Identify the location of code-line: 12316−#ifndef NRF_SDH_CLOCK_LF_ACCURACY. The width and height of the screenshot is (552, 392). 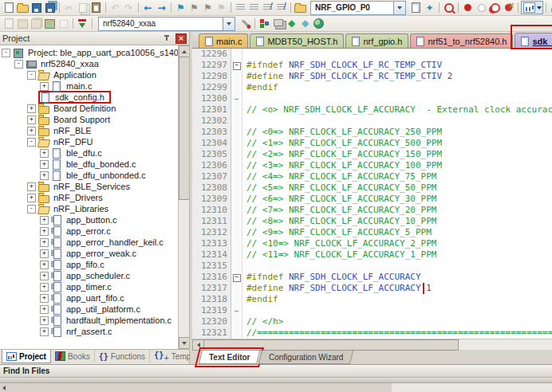
(372, 277).